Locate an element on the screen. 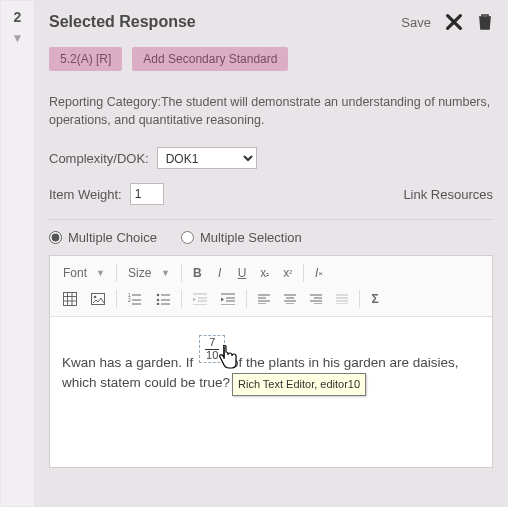  trash-icon is located at coordinates (485, 22).